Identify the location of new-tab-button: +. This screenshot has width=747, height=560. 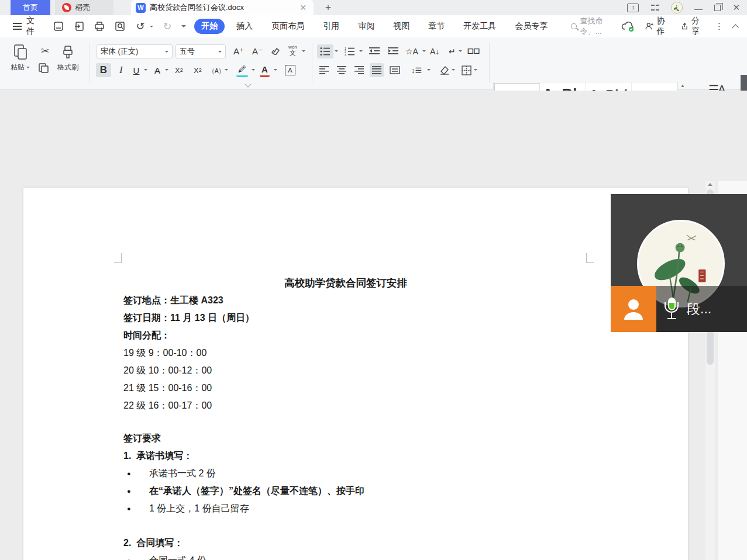
(328, 8).